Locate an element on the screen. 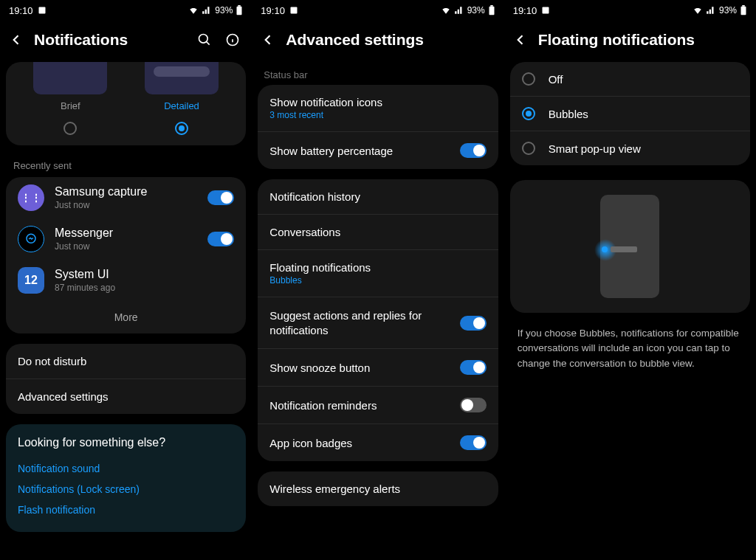 The image size is (756, 560). style-brief: Brief is located at coordinates (71, 103).